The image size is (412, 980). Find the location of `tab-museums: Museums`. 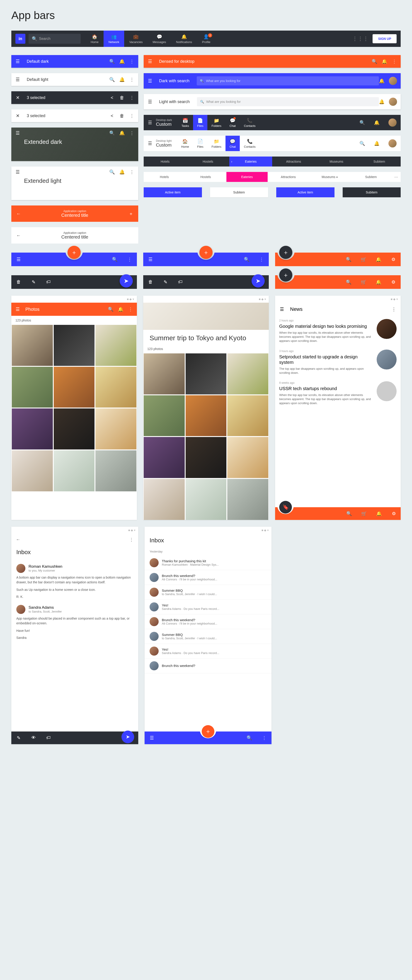

tab-museums: Museums is located at coordinates (336, 161).